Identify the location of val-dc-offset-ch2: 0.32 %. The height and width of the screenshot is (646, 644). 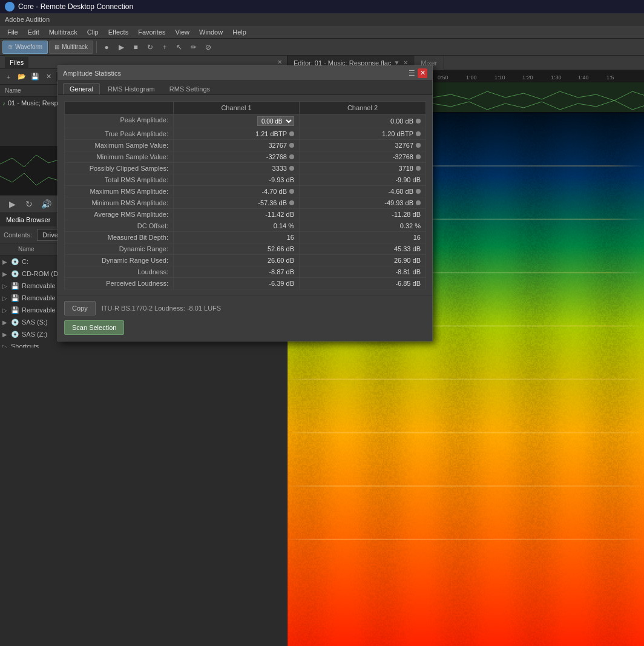
(363, 226).